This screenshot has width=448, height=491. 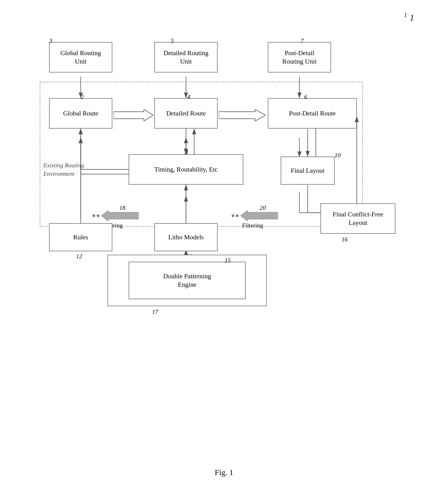 What do you see at coordinates (186, 170) in the screenshot?
I see `timing-label: Timing, Routability, Etc` at bounding box center [186, 170].